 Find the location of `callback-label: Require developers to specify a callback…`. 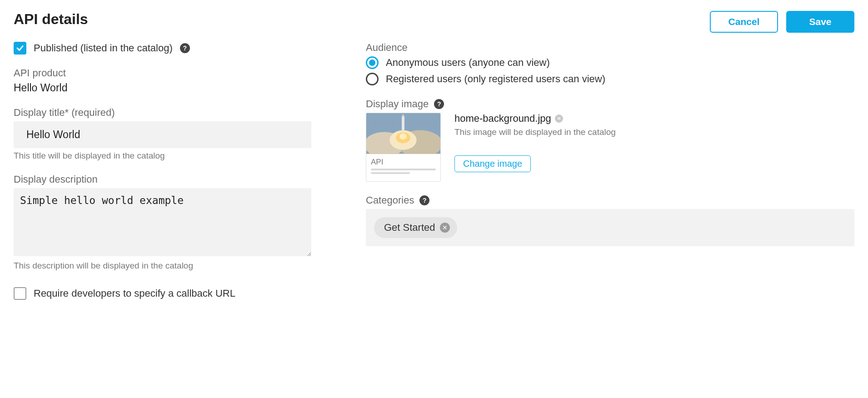

callback-label: Require developers to specify a callback… is located at coordinates (135, 294).